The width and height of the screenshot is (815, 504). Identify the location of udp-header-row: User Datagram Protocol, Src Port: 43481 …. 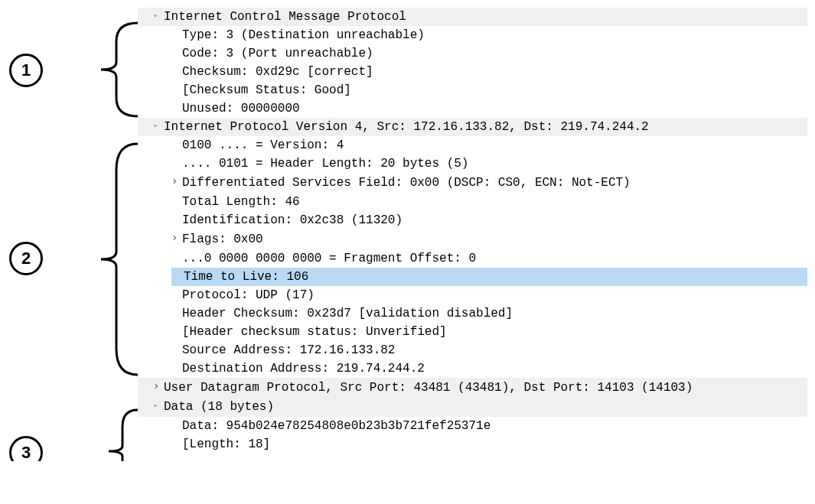
(473, 388).